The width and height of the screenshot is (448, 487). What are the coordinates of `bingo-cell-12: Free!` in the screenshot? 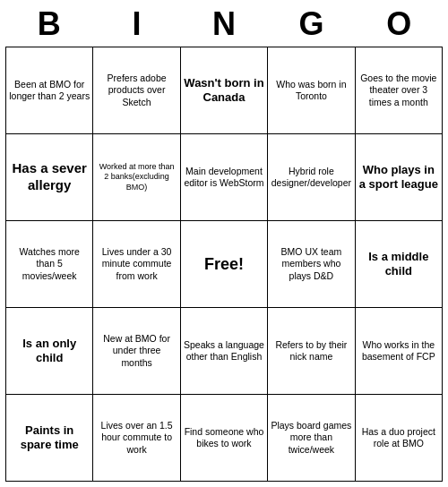 It's located at (224, 265).